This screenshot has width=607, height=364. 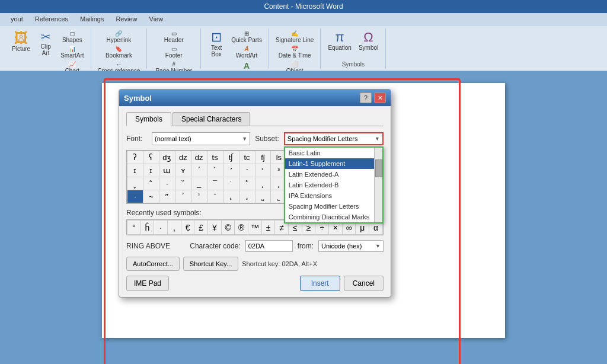 I want to click on dropdown-item-latin-ext-b: Latin Extended-B, so click(x=334, y=185).